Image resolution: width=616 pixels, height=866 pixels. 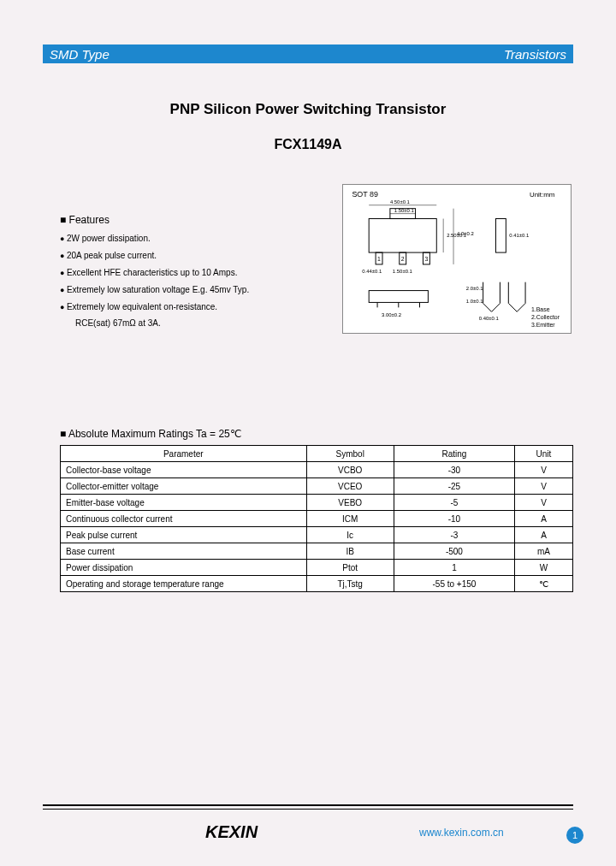 I want to click on feature-subtext: RCE(sat) 67mΩ at 3A., so click(x=187, y=323).